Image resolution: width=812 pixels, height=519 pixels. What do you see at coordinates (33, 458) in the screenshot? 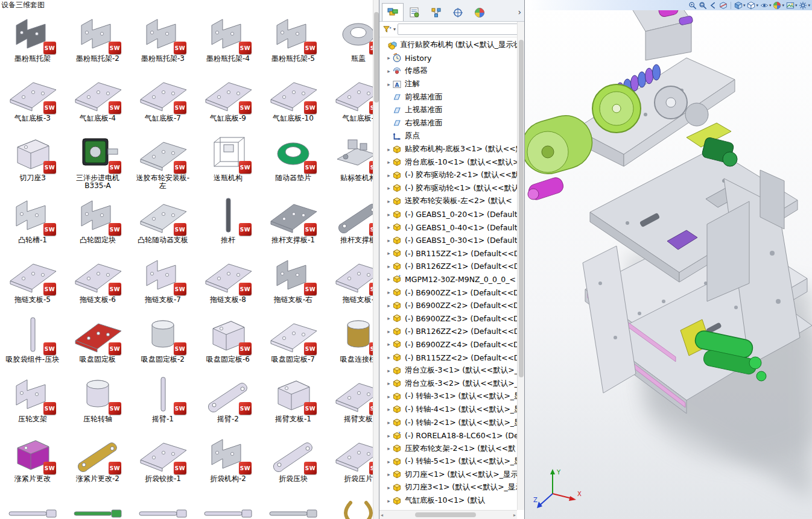
I see `part-item: SW涨紧片更改` at bounding box center [33, 458].